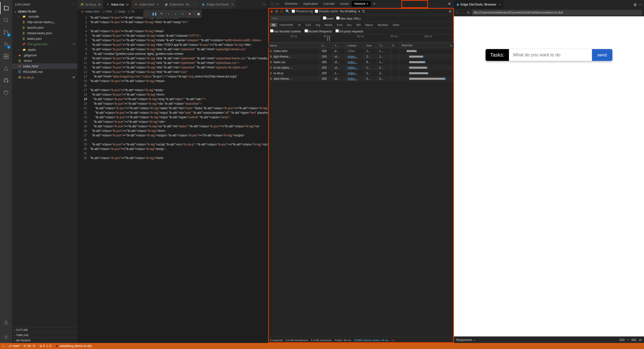  Describe the element at coordinates (361, 73) in the screenshot. I see `request-row: 🗎to-do.js200s...index... 1...2...` at that location.